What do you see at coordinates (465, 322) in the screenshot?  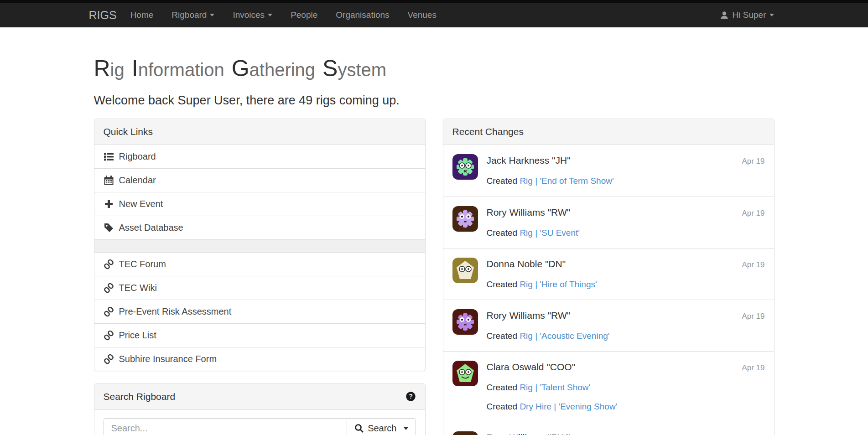 I see `avatar-purple-gear-monster-on-maroon` at bounding box center [465, 322].